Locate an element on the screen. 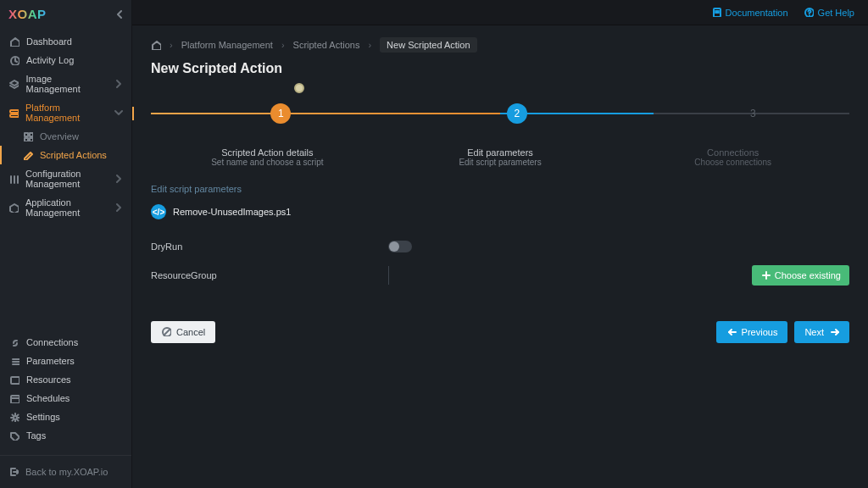 The width and height of the screenshot is (868, 488). dryrun-toggle is located at coordinates (400, 247).